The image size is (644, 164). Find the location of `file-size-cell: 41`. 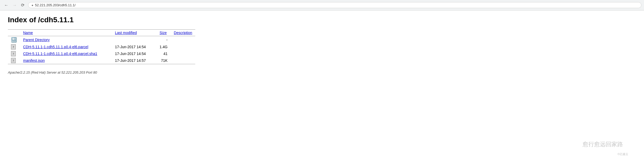

file-size-cell: 41 is located at coordinates (163, 54).